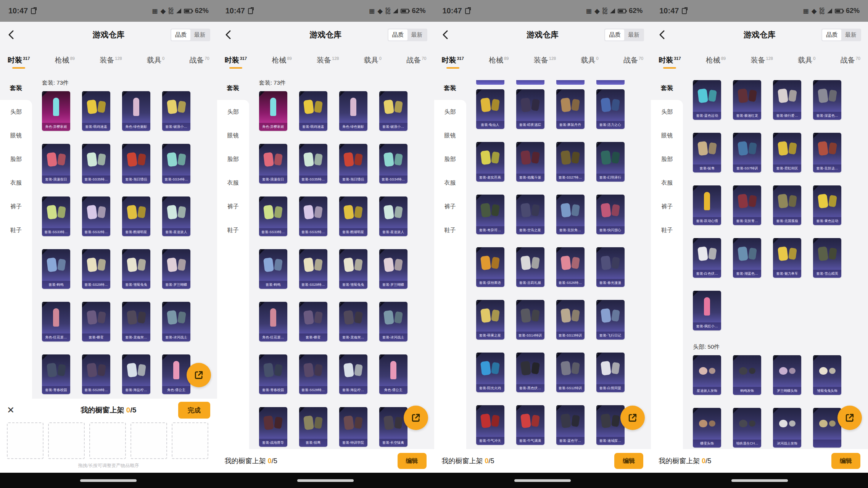 This screenshot has height=488, width=868. I want to click on item-card: 套装-SS33特…, so click(273, 216).